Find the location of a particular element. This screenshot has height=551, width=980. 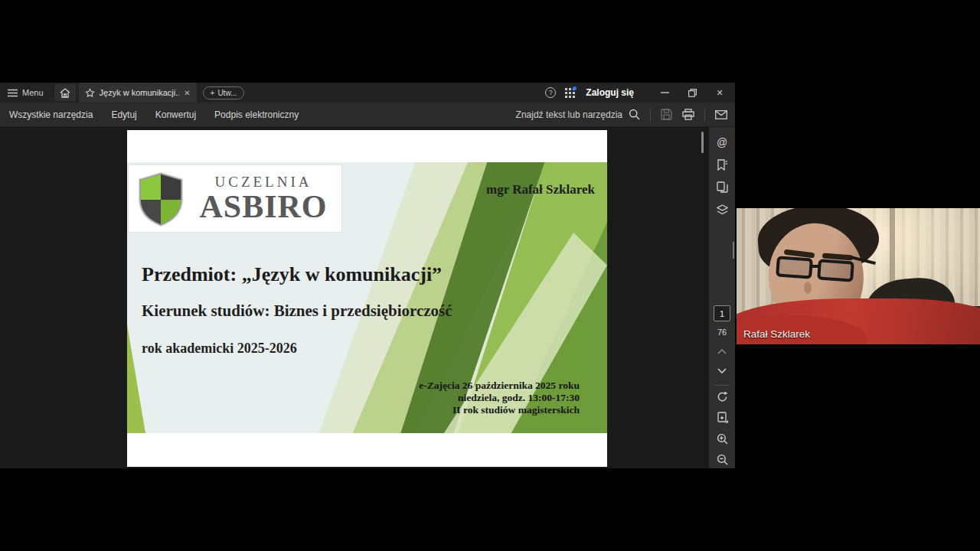

search-icon is located at coordinates (634, 115).